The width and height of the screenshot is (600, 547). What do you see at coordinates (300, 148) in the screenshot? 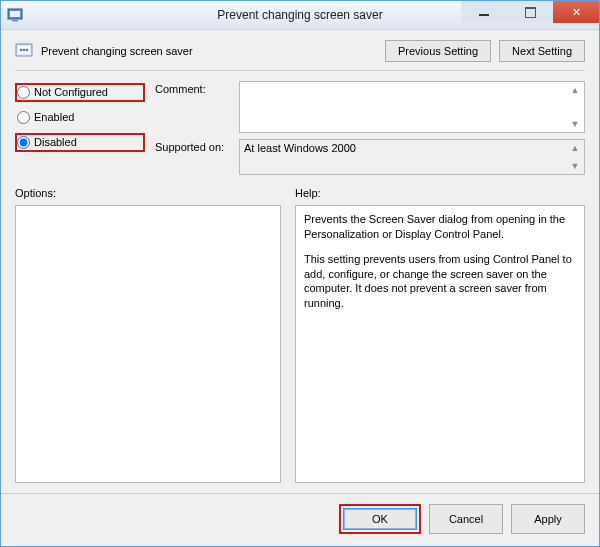
I see `supported-value: At least Windows 2000` at bounding box center [300, 148].